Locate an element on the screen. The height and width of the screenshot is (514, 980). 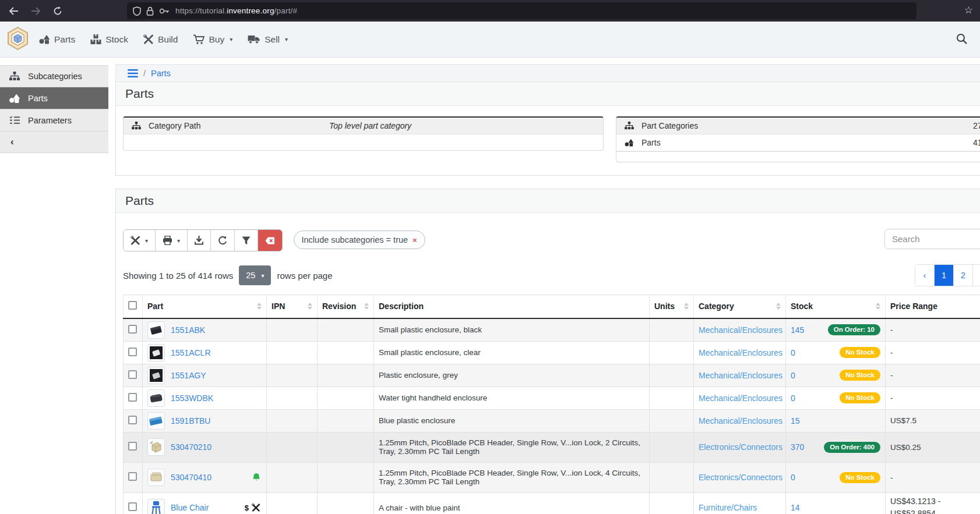
filter-button is located at coordinates (246, 240).